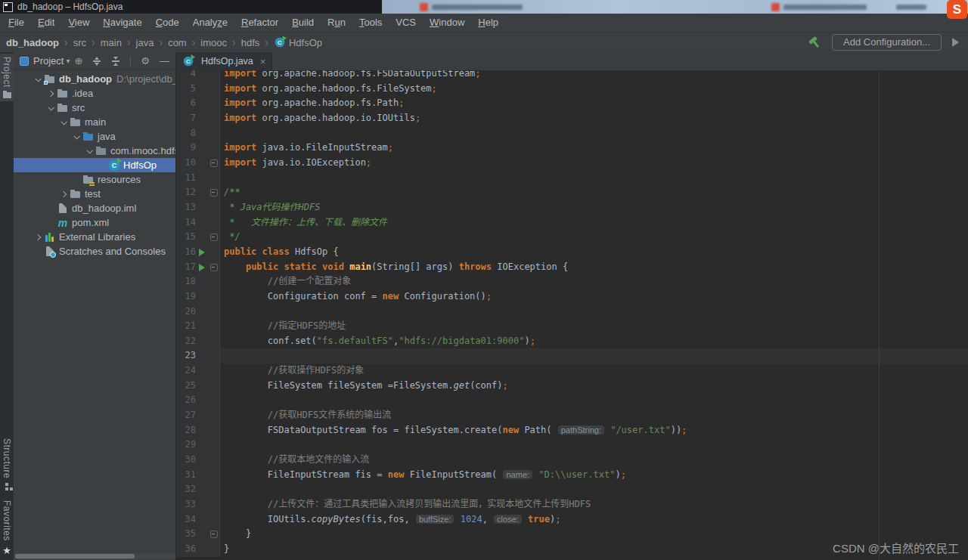 This screenshot has width=968, height=560. I want to click on code-line-8: 8, so click(572, 134).